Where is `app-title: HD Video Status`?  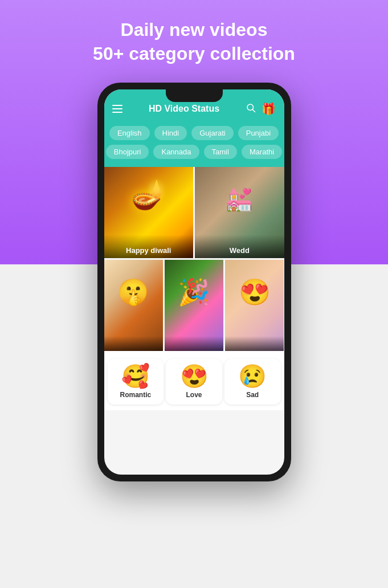 app-title: HD Video Status is located at coordinates (184, 109).